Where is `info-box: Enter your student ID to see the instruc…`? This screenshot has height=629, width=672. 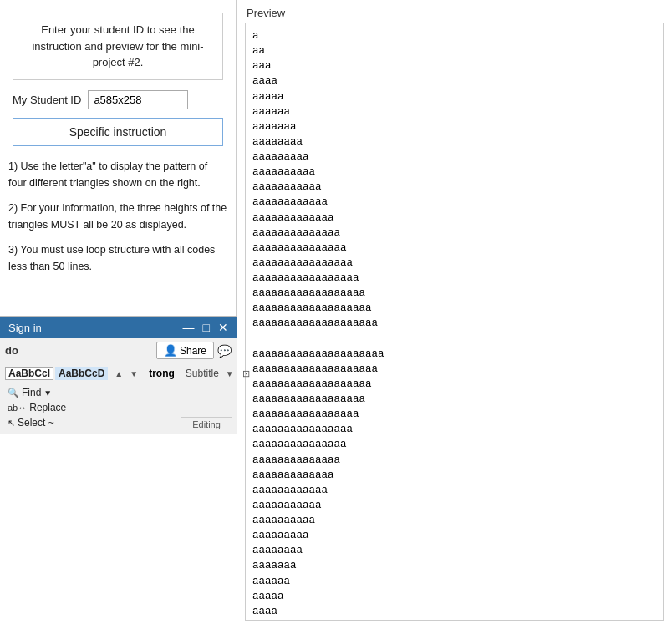 info-box: Enter your student ID to see the instruc… is located at coordinates (118, 47).